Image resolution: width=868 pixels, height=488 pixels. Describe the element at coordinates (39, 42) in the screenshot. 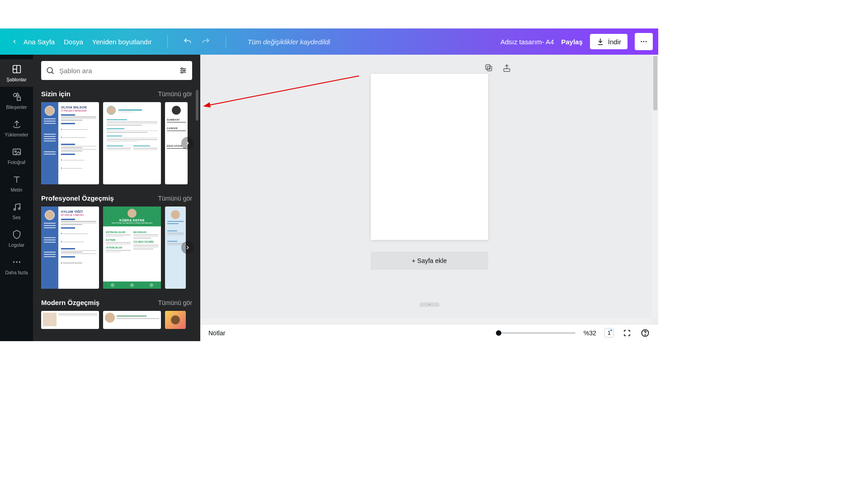

I see `home-label: Ana Sayfa` at that location.